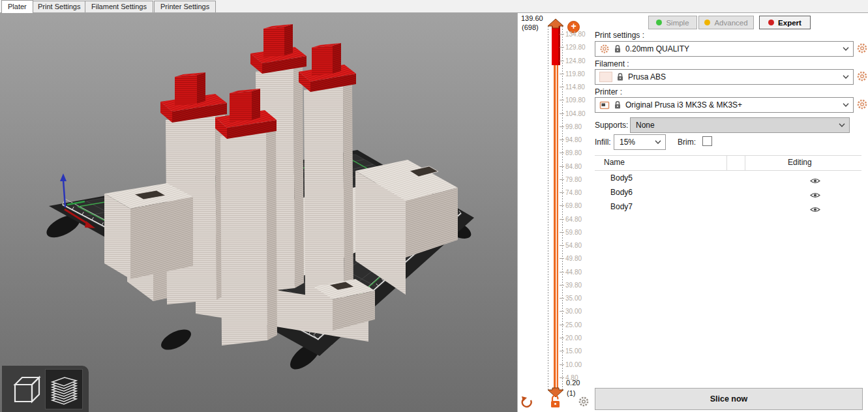 The width and height of the screenshot is (868, 412). I want to click on supports-select: None, so click(740, 125).